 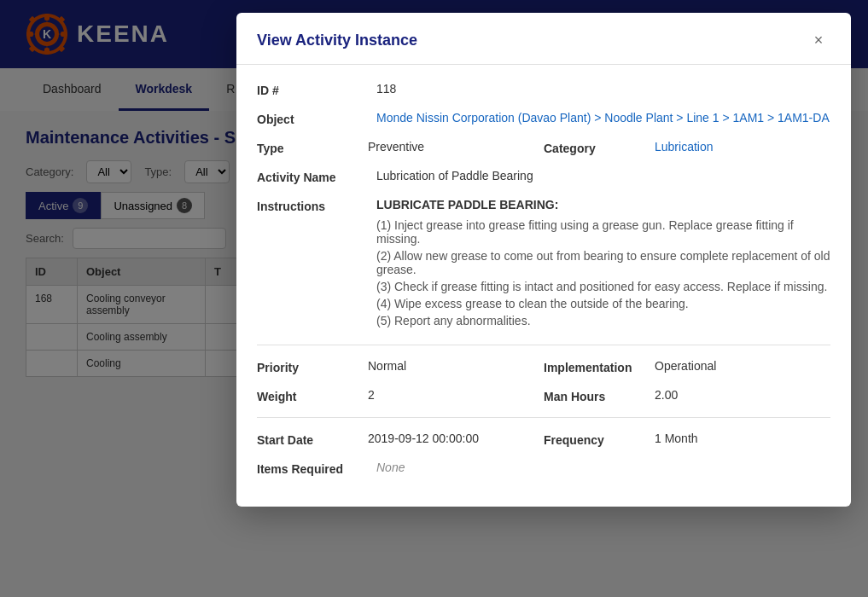 What do you see at coordinates (544, 119) in the screenshot?
I see `field-row-object: Object Monde Nissin Corporation (Davao P…` at bounding box center [544, 119].